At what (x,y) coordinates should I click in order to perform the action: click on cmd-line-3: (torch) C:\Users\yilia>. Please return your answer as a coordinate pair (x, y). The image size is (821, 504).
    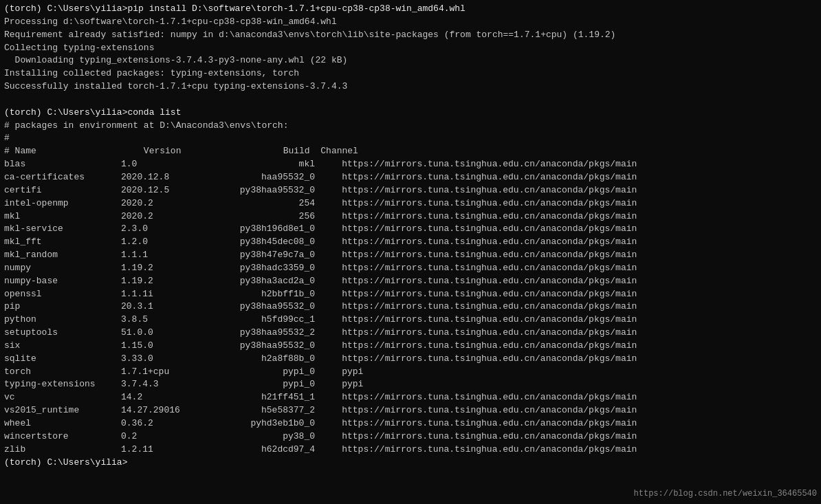
    Looking at the image, I should click on (410, 463).